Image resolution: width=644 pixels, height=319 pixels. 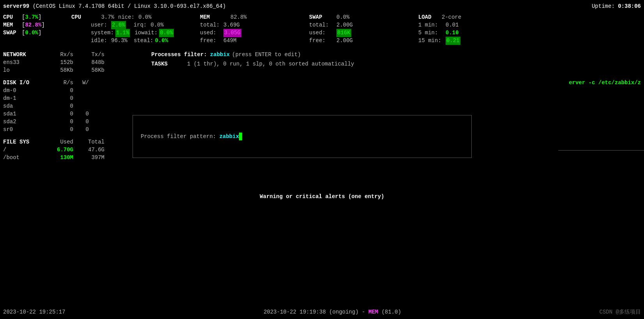 I want to click on disk-io-section: DISK I/O R/s W/ dm-00dm-10sda0sda100sda2…, so click(x=69, y=106).